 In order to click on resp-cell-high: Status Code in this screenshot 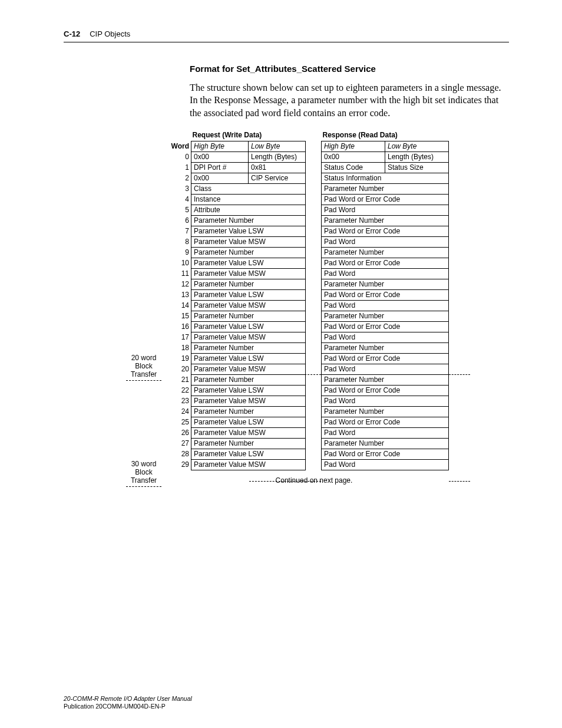, I will do `click(353, 167)`.